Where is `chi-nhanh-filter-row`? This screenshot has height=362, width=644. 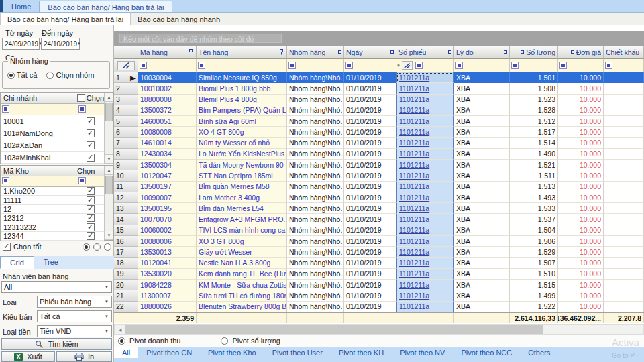 chi-nhanh-filter-row is located at coordinates (52, 110).